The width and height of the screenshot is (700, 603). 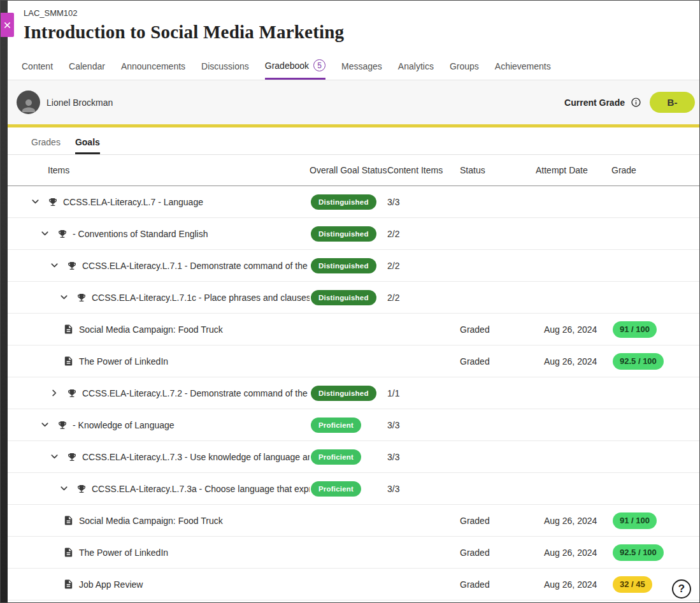 I want to click on goal-label: CCSS.ELA-Literacy.L.7 - Language, so click(x=133, y=202).